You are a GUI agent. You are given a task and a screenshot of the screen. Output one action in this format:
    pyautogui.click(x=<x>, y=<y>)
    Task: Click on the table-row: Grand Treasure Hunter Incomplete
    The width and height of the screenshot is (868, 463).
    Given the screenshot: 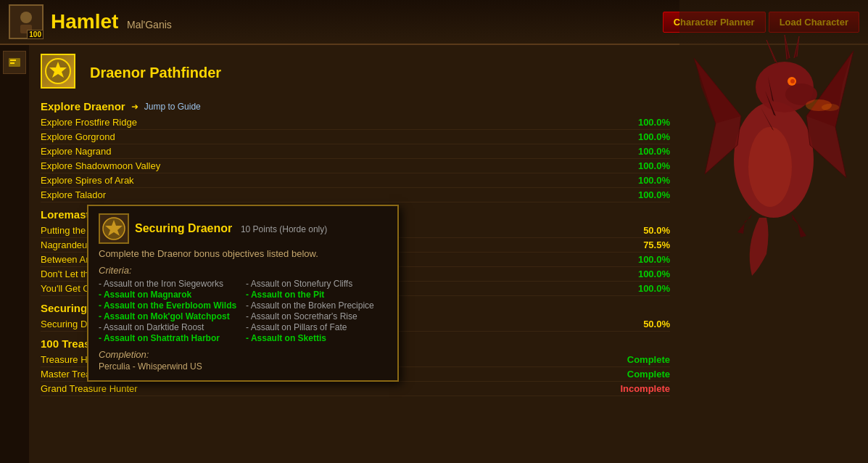 What is the action you would take?
    pyautogui.click(x=355, y=389)
    